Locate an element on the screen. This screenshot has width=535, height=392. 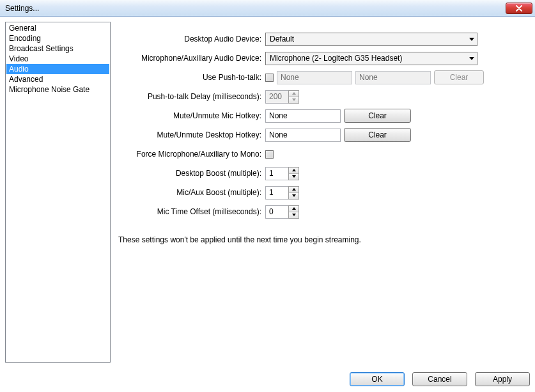
force-mono-checkbox is located at coordinates (270, 155).